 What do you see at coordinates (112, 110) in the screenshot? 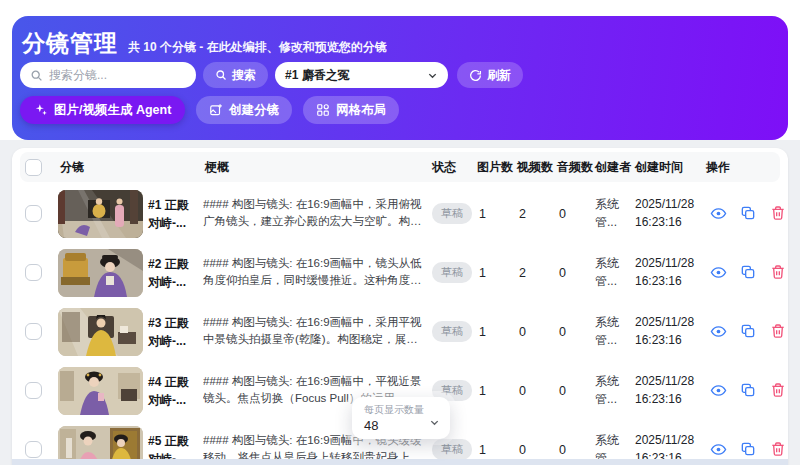
I see `agent-button-label: 图片/视频生成 Agent` at bounding box center [112, 110].